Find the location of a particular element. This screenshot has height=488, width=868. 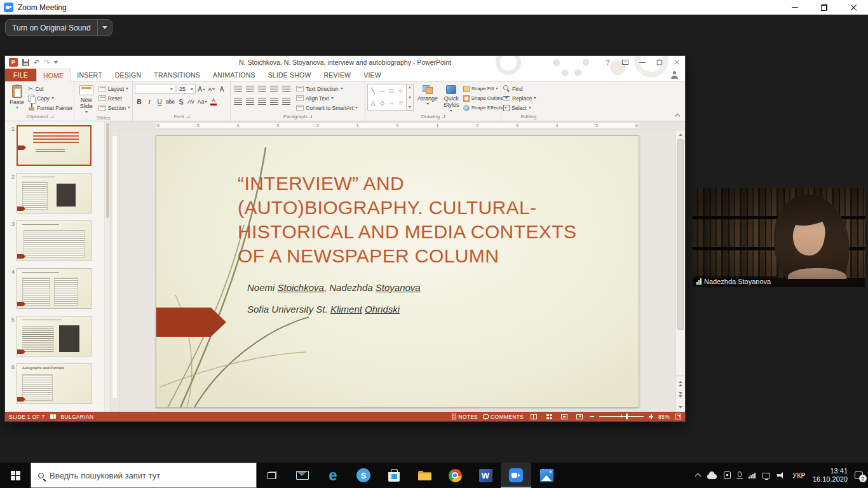

microphone-tray-icon is located at coordinates (740, 475).